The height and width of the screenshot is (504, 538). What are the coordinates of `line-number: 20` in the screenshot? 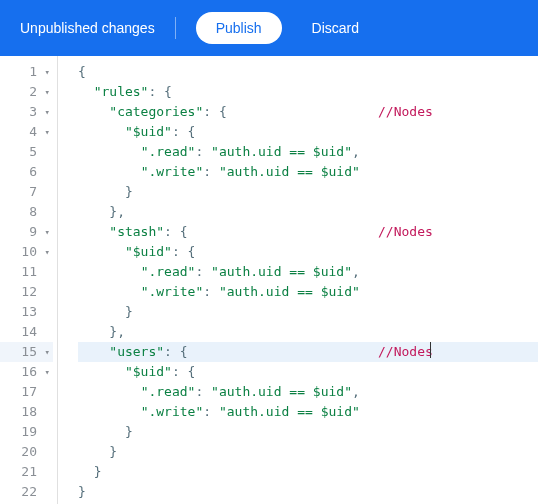 It's located at (26, 452).